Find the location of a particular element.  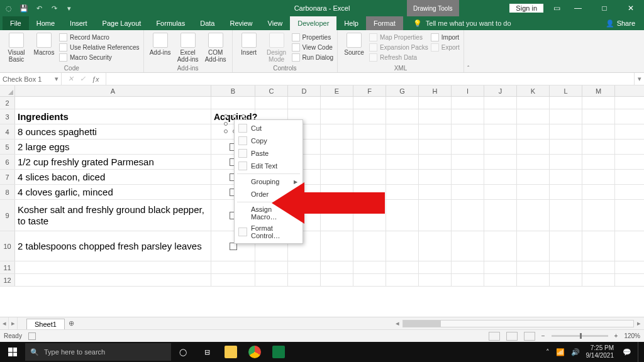

tab-developer: Developer is located at coordinates (313, 23).